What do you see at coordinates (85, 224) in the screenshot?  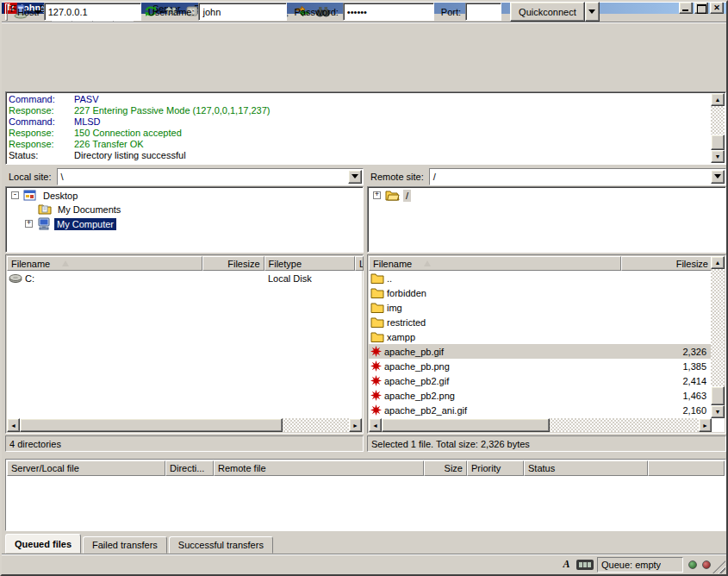 I see `tree-label-selected: My Computer` at bounding box center [85, 224].